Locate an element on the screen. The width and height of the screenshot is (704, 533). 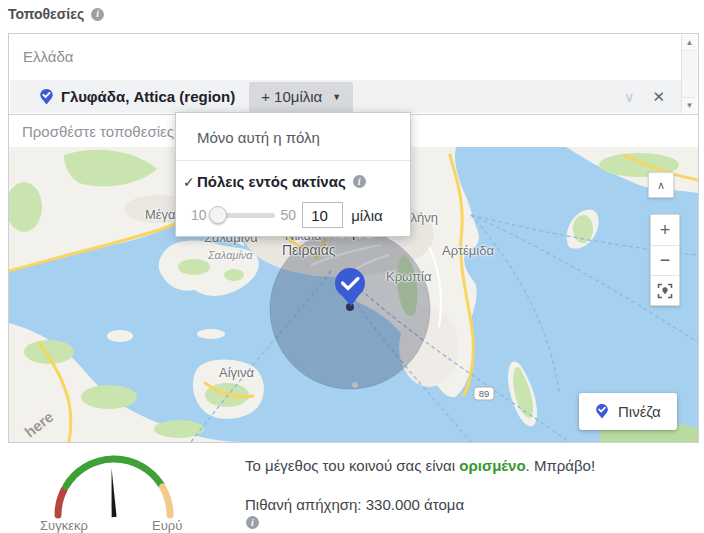
meter-label-broad: Ευρύ is located at coordinates (167, 526).